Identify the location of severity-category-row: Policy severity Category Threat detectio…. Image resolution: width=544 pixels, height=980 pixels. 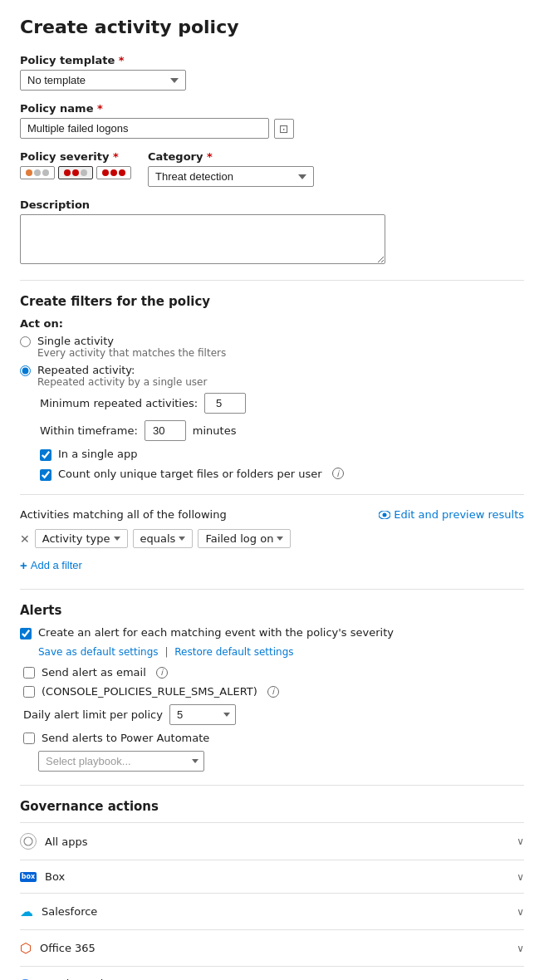
(272, 169).